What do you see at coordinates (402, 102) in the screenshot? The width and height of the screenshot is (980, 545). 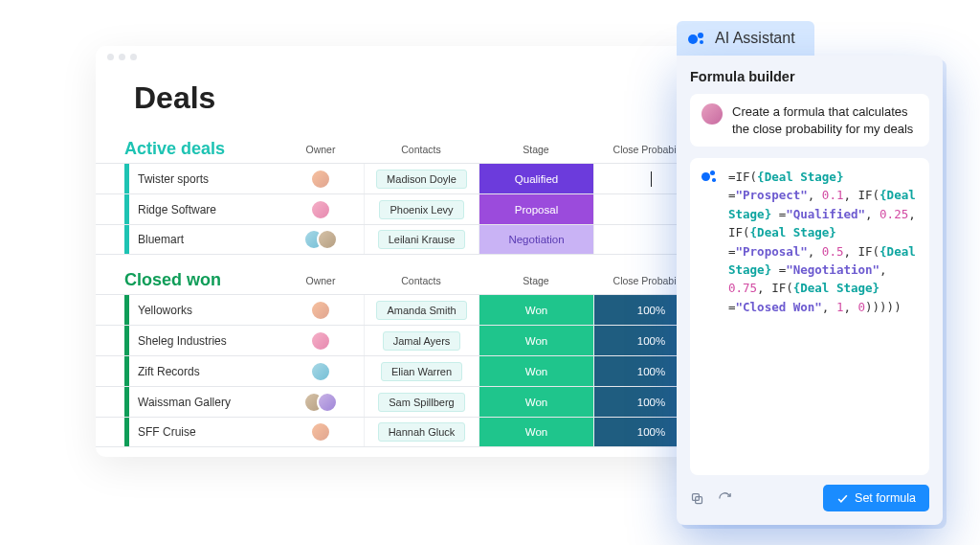 I see `page-title: Deals` at bounding box center [402, 102].